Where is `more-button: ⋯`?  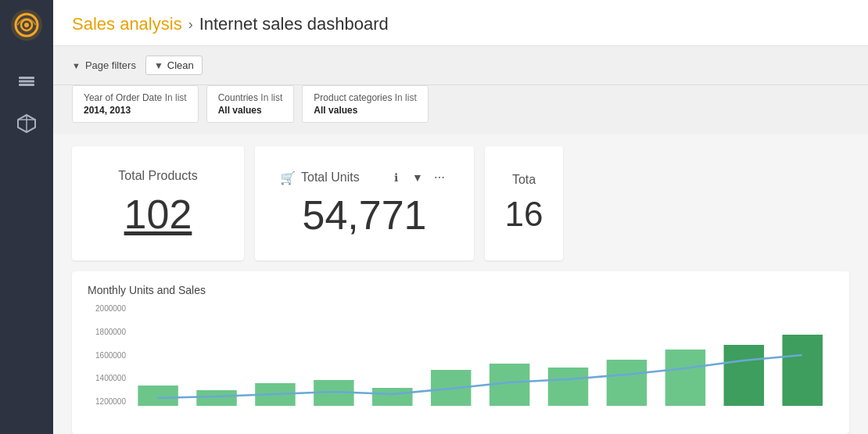
more-button: ⋯ is located at coordinates (439, 178).